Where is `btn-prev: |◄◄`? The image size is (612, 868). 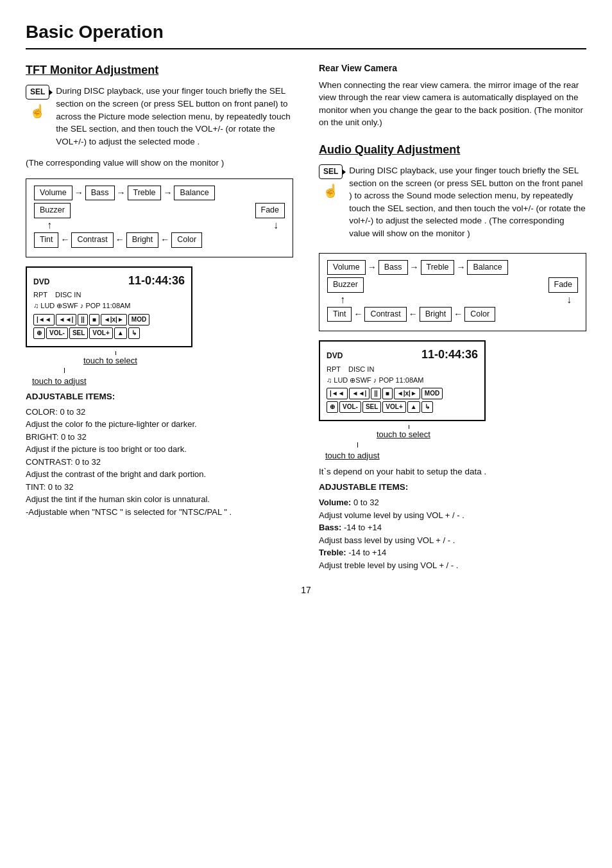
btn-prev: |◄◄ is located at coordinates (44, 320).